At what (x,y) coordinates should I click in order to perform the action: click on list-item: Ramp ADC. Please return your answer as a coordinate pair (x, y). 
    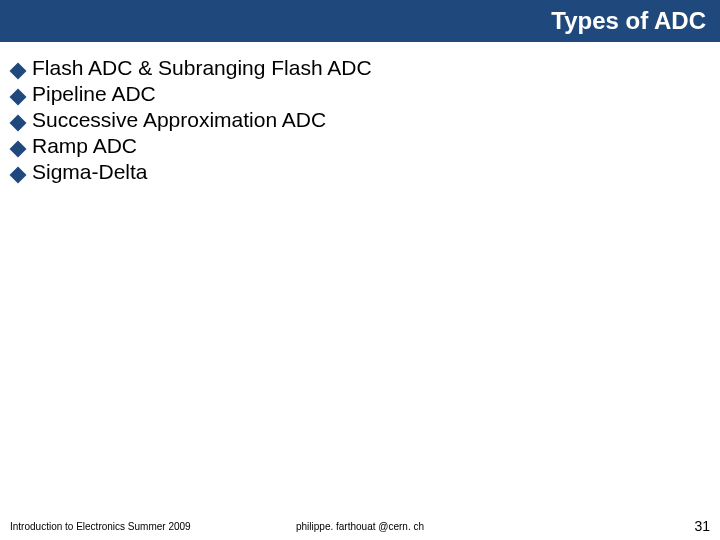
    Looking at the image, I should click on (360, 146).